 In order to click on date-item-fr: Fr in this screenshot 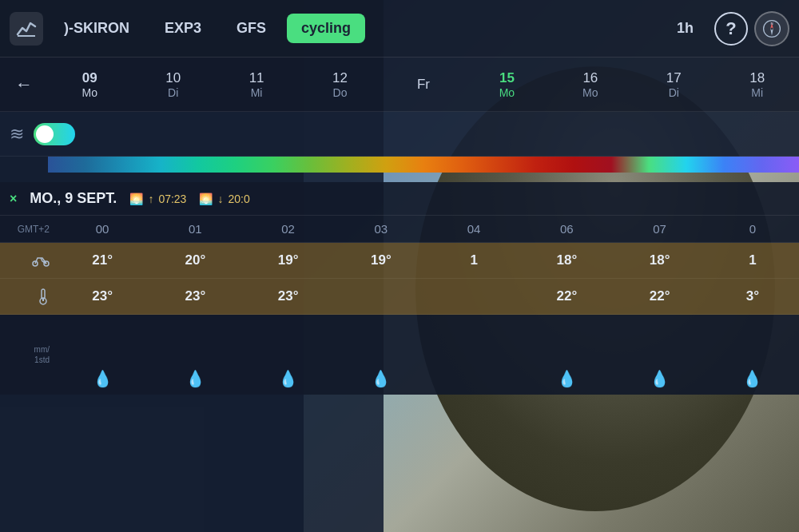, I will do `click(423, 85)`.